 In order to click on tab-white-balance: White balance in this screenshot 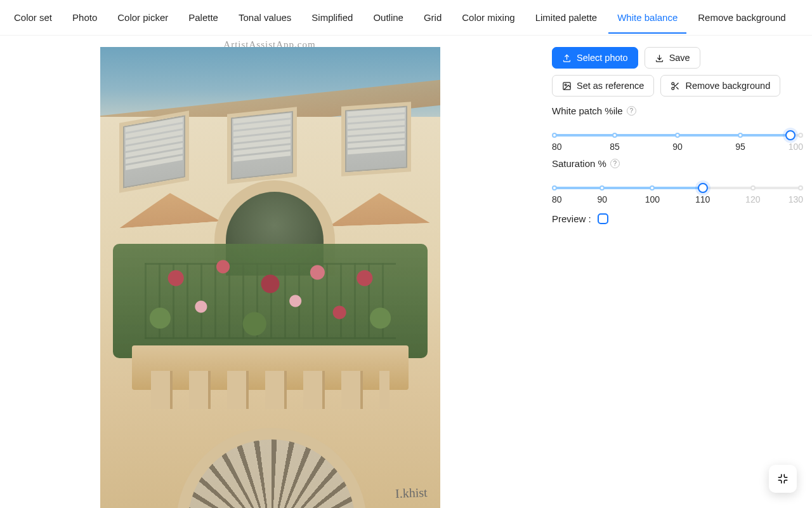, I will do `click(647, 18)`.